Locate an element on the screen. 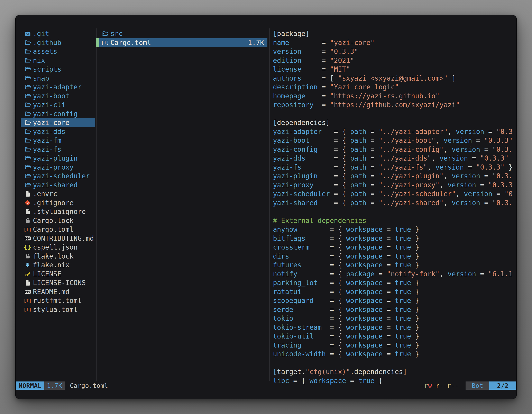 The width and height of the screenshot is (532, 414). dir-row: .git is located at coordinates (58, 34).